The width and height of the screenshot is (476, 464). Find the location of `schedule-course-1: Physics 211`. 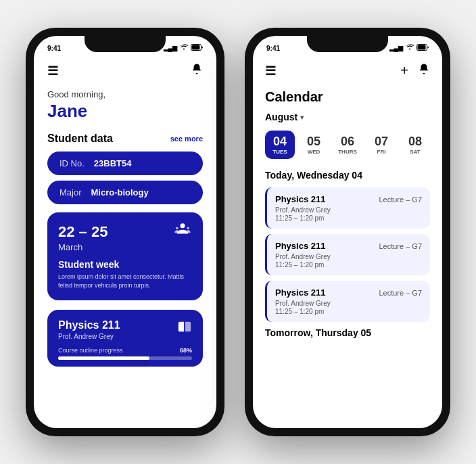

schedule-course-1: Physics 211 is located at coordinates (300, 199).